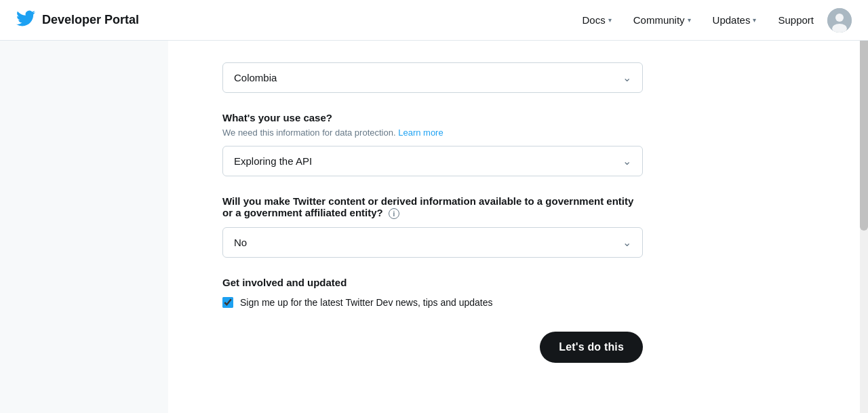 The height and width of the screenshot is (413, 868). I want to click on country-chevron-icon: ⌄, so click(627, 77).